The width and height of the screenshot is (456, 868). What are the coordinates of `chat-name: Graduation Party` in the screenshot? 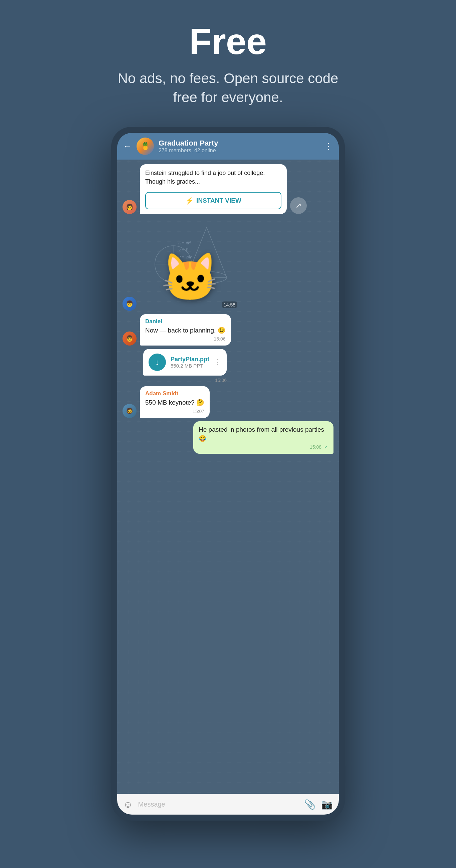 It's located at (239, 143).